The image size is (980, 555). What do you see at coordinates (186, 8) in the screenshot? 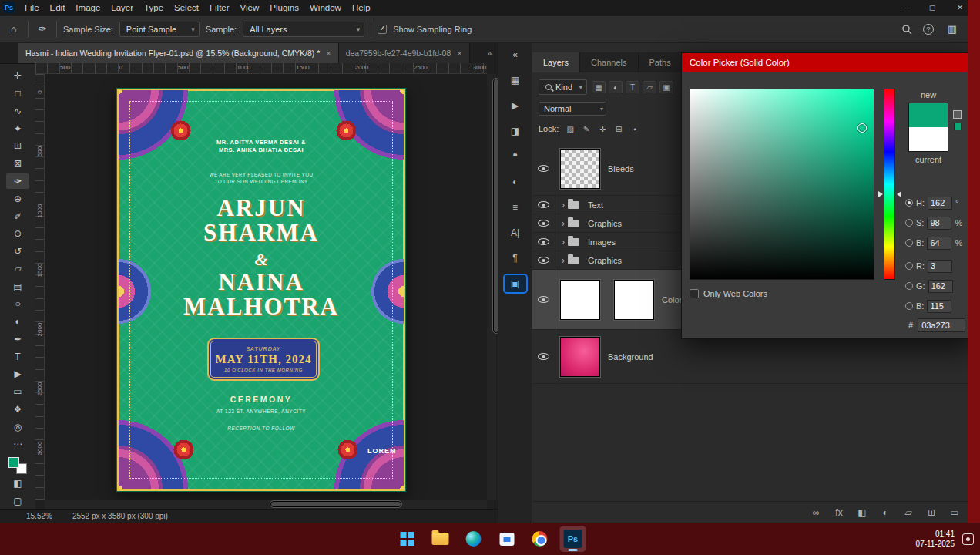
I see `menu-select: Select` at bounding box center [186, 8].